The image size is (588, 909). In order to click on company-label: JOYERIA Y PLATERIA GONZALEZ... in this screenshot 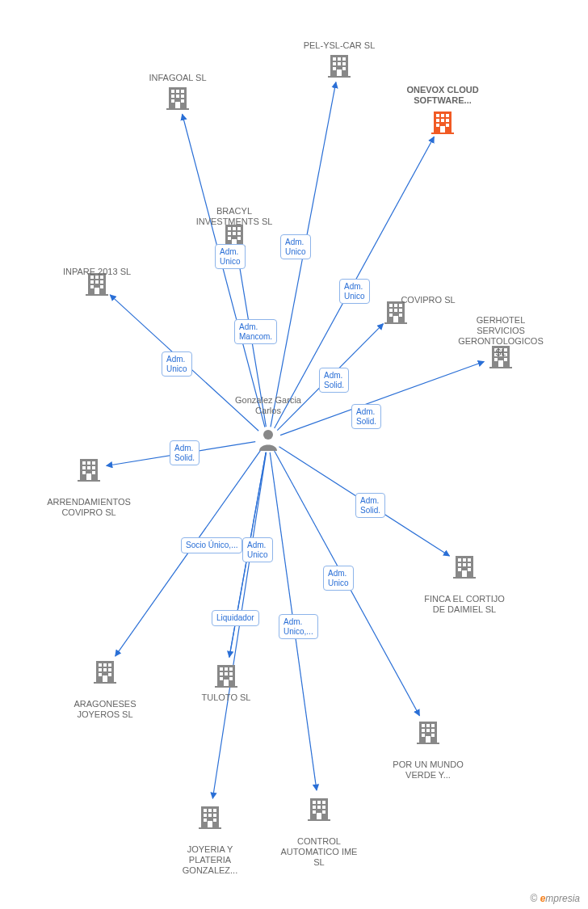, I will do `click(210, 861)`.